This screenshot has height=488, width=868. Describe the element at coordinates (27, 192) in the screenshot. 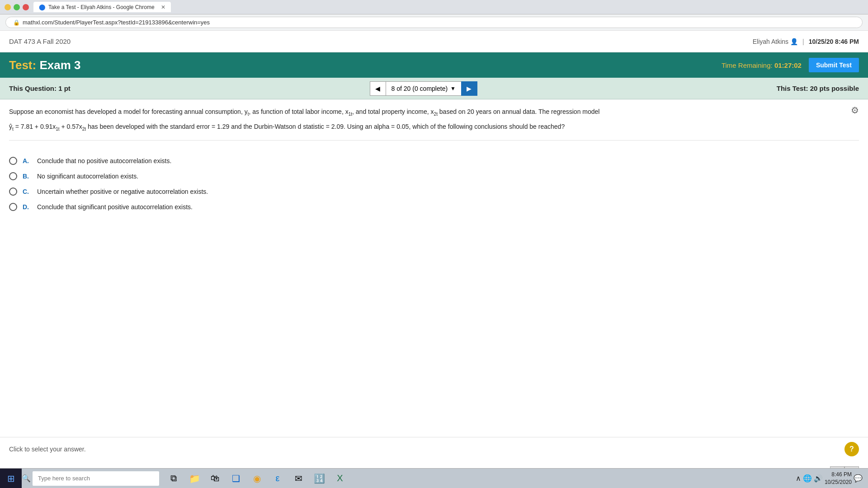

I see `option-letter-c: C.` at that location.